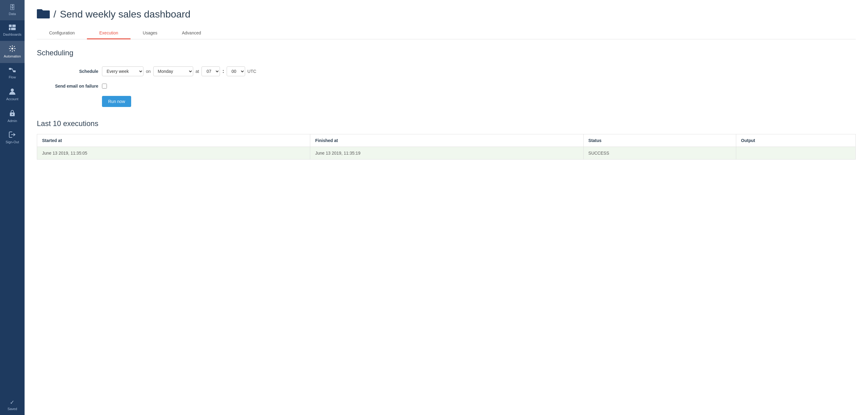  I want to click on cell-finished-at: June 13 2019, 11:35:19, so click(447, 153).